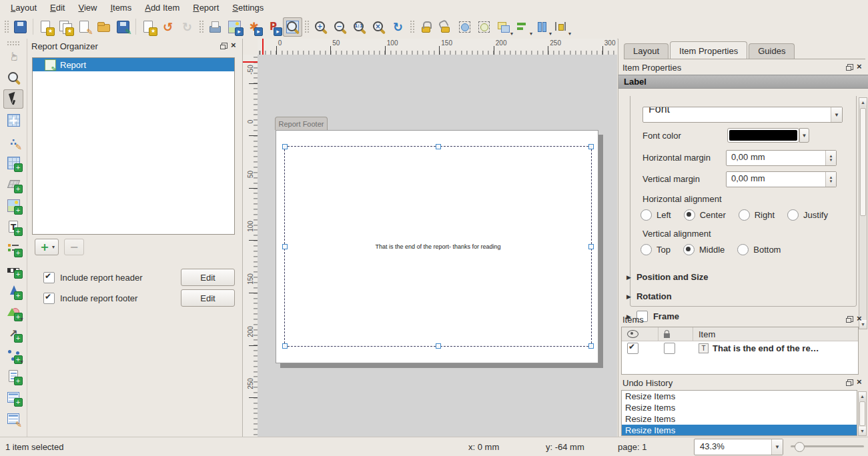 This screenshot has width=868, height=456. Describe the element at coordinates (13, 312) in the screenshot. I see `add-shape-button: +▾` at that location.